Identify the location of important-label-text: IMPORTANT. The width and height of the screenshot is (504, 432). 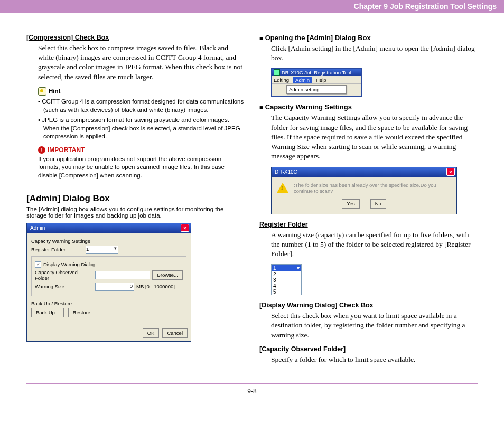
(66, 150).